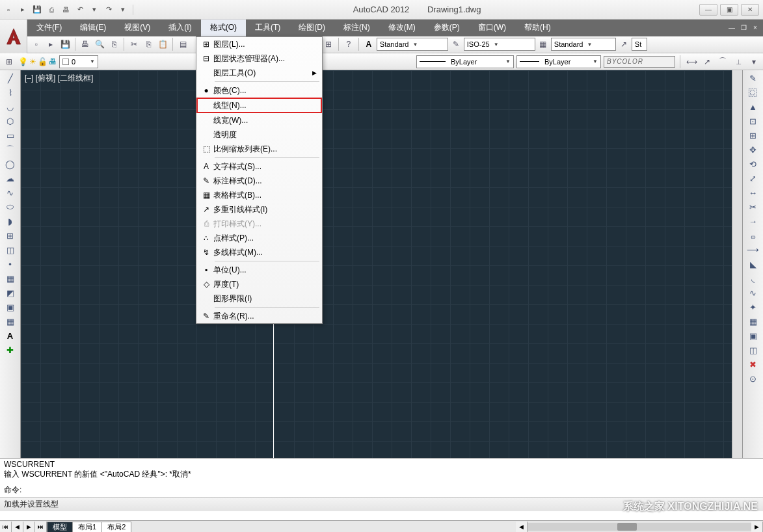 This screenshot has height=532, width=763. I want to click on undo-icon: ↶, so click(80, 10).